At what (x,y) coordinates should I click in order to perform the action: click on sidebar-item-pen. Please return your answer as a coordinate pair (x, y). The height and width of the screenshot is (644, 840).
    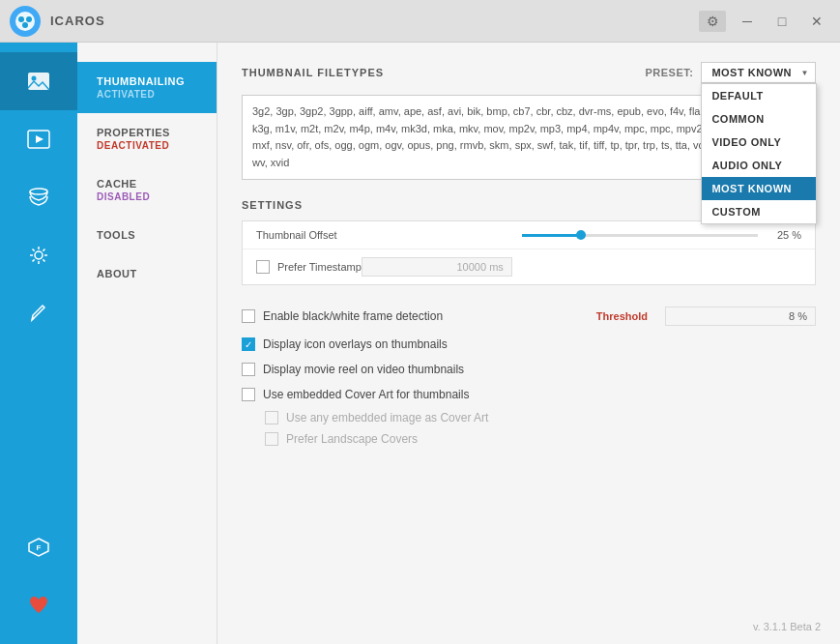
    Looking at the image, I should click on (39, 313).